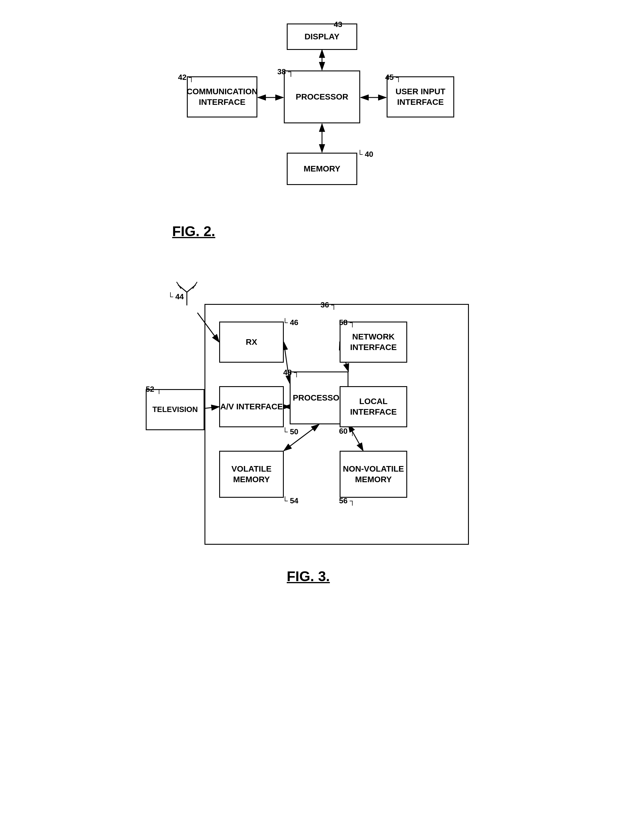 The height and width of the screenshot is (819, 644). I want to click on av-label: A/V INTERFACE, so click(251, 407).